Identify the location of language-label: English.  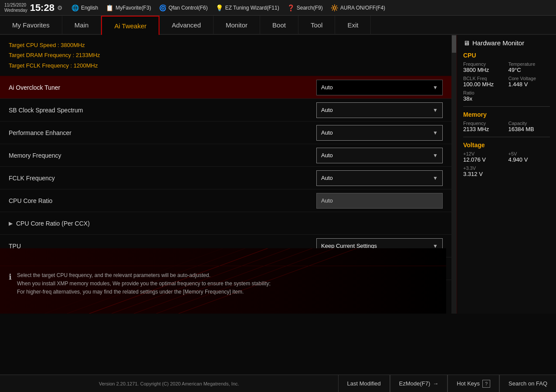
(90, 8).